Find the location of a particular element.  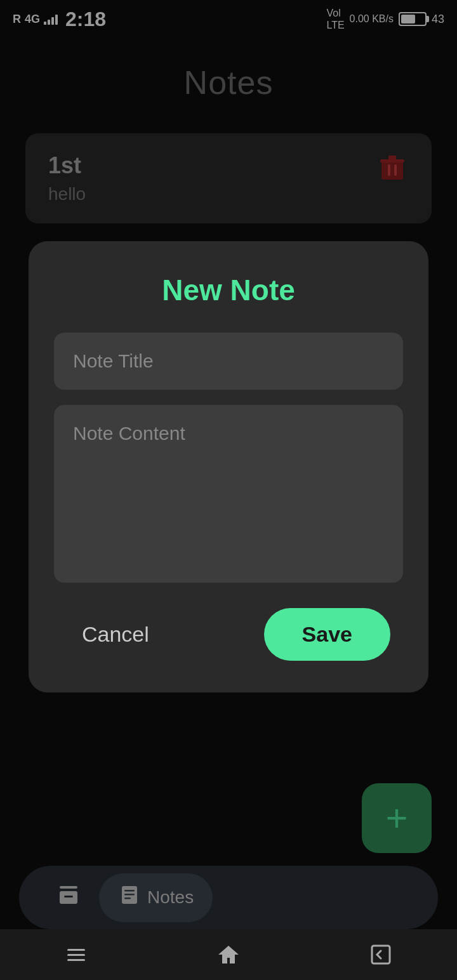

home-nav-button is located at coordinates (228, 955).